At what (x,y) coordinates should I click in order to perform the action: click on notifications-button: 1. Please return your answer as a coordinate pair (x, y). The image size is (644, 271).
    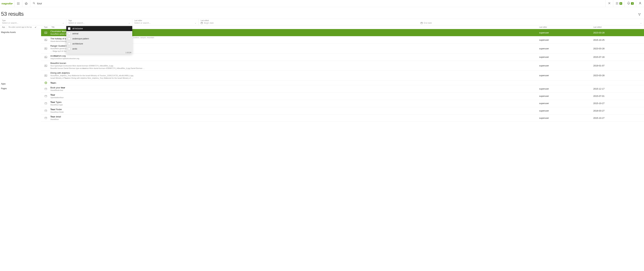
    Looking at the image, I should click on (630, 3).